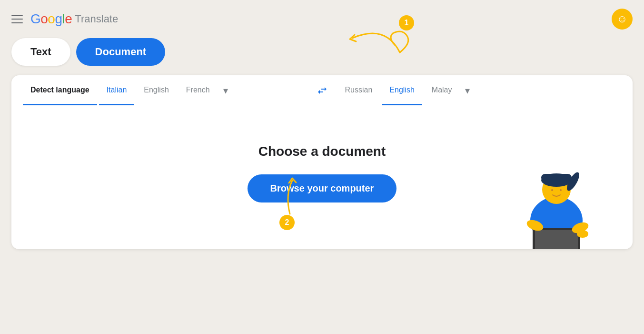 The image size is (644, 334). I want to click on tab-row: Text Document, so click(322, 57).